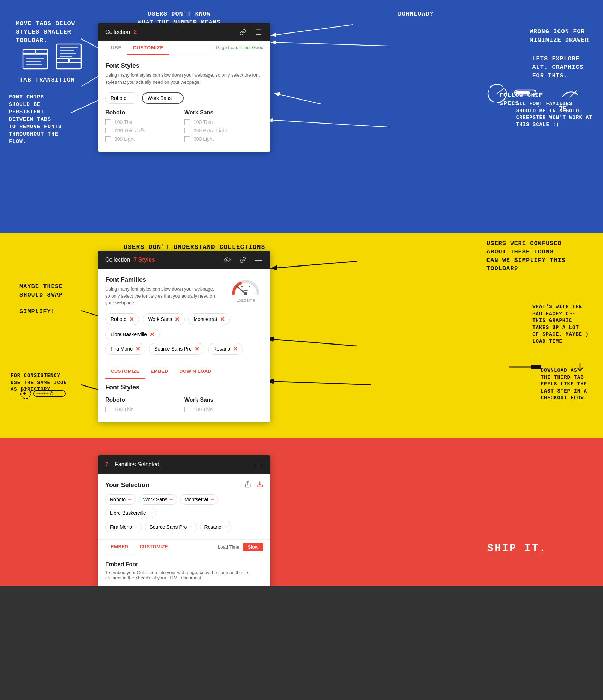 The width and height of the screenshot is (603, 700). What do you see at coordinates (145, 127) in the screenshot?
I see `font-col-roboto-1: Roboto 100 Thin 100 Thin Italic 300 Ligh…` at bounding box center [145, 127].